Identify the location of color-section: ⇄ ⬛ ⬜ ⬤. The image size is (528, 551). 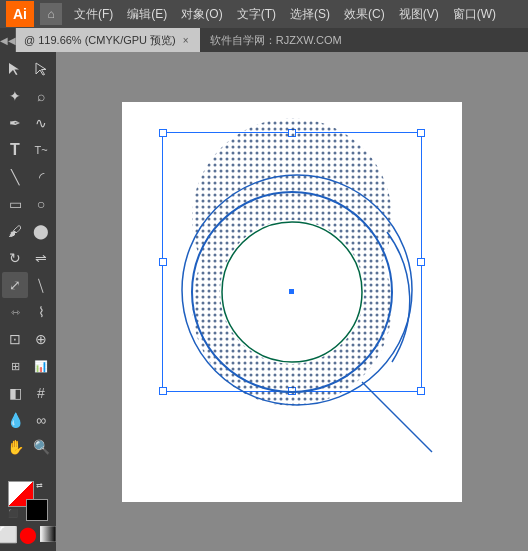
(28, 512).